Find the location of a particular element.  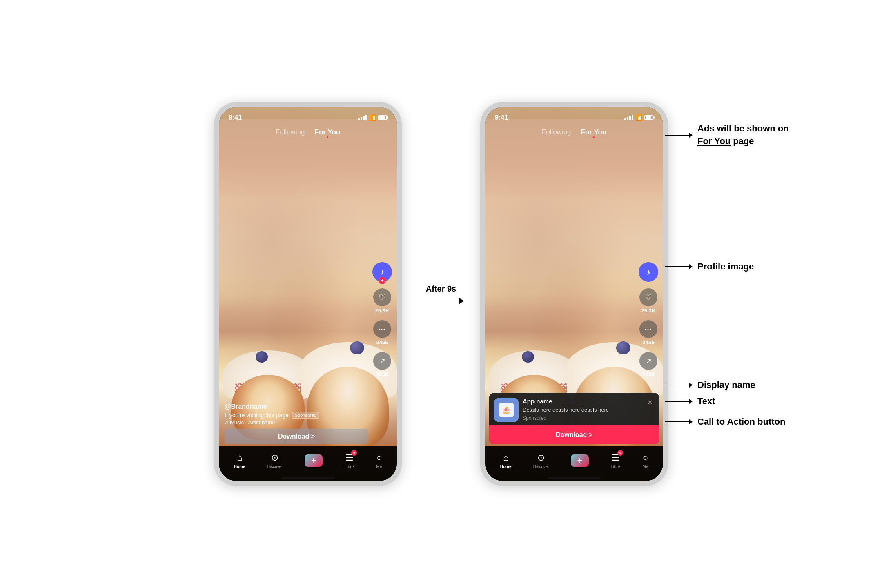

follow-plus-1: + is located at coordinates (382, 281).